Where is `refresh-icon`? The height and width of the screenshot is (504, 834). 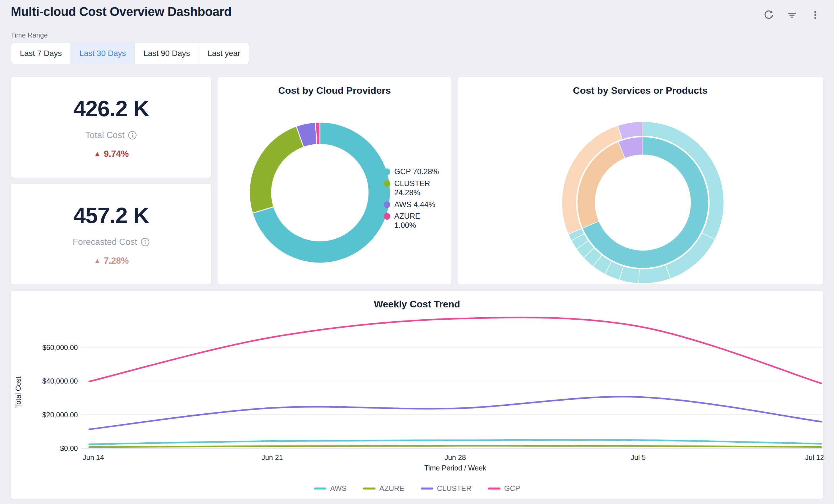
refresh-icon is located at coordinates (769, 16).